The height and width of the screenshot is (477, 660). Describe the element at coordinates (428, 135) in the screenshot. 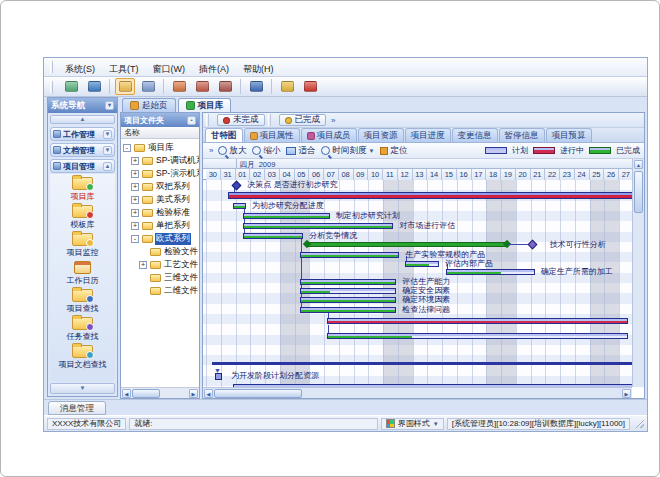

I see `tab-content: 项目进度` at that location.